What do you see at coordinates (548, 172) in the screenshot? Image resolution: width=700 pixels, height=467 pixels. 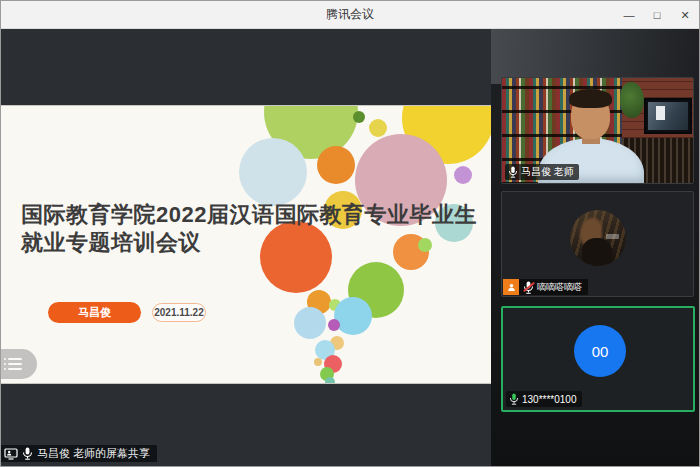 I see `participant-name: 马昌俊 老师` at bounding box center [548, 172].